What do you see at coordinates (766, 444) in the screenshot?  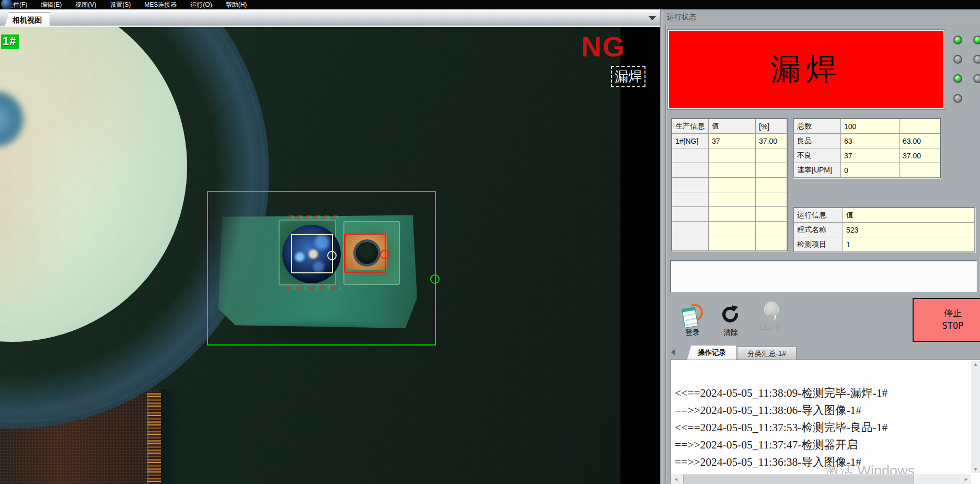 I see `log-entry: ==>>2024-05-05_11:37:47-检测器开启` at bounding box center [766, 444].